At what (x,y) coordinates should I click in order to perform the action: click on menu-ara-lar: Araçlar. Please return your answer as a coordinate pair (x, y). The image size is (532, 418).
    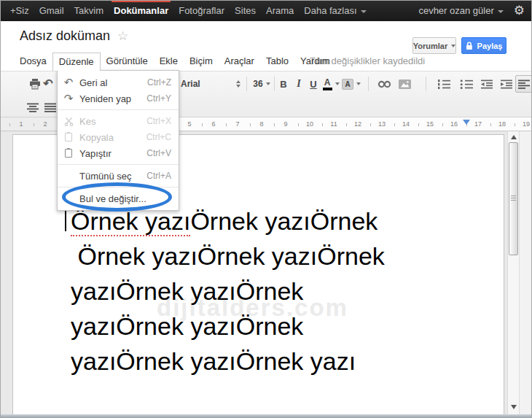
    Looking at the image, I should click on (239, 61).